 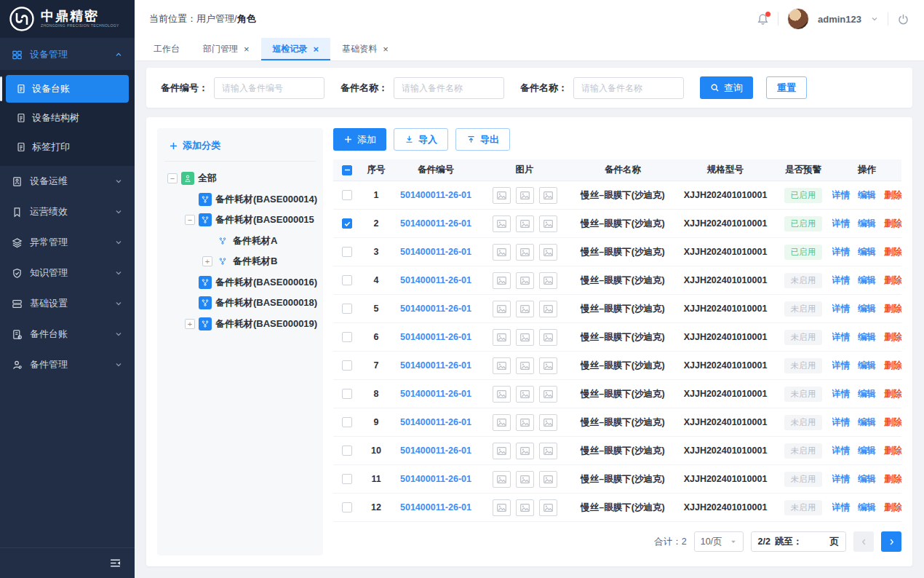 What do you see at coordinates (67, 181) in the screenshot?
I see `sidebar-item: 设备运维` at bounding box center [67, 181].